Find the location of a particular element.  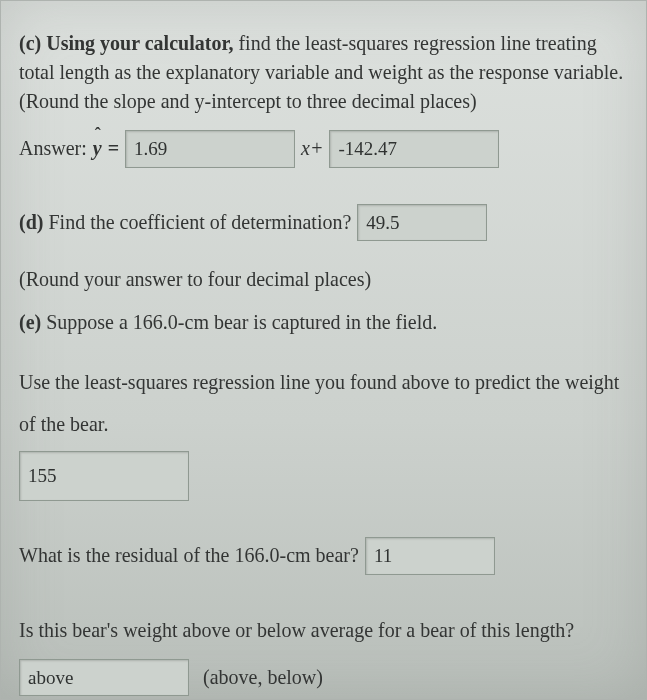

predicted-weight-input: 155 is located at coordinates (104, 476).